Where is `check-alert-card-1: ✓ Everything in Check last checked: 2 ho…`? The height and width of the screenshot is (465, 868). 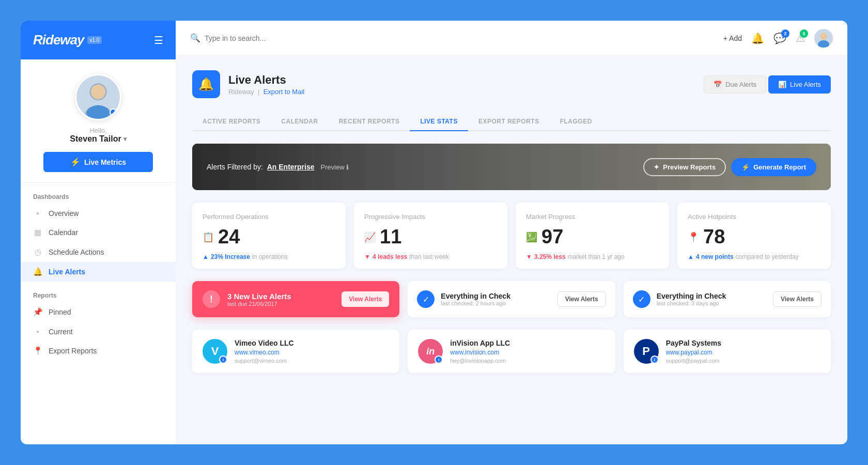
check-alert-card-1: ✓ Everything in Check last checked: 2 ho… is located at coordinates (512, 299).